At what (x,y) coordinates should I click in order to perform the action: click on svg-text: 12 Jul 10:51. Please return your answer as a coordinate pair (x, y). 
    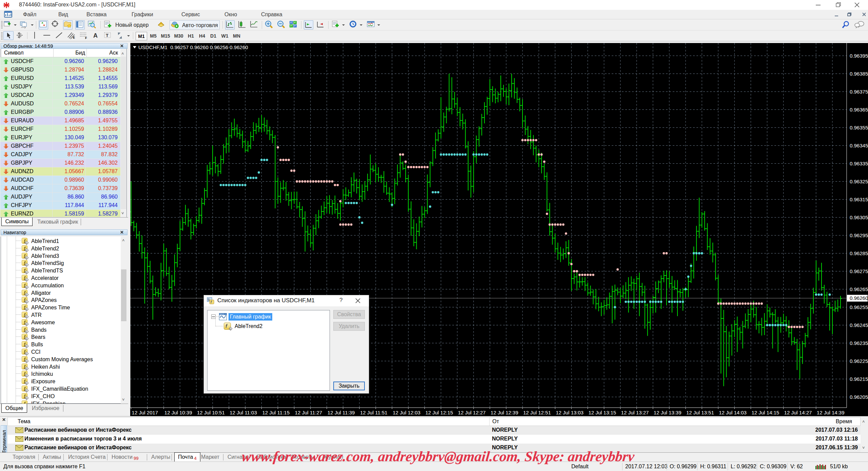
    Looking at the image, I should click on (211, 413).